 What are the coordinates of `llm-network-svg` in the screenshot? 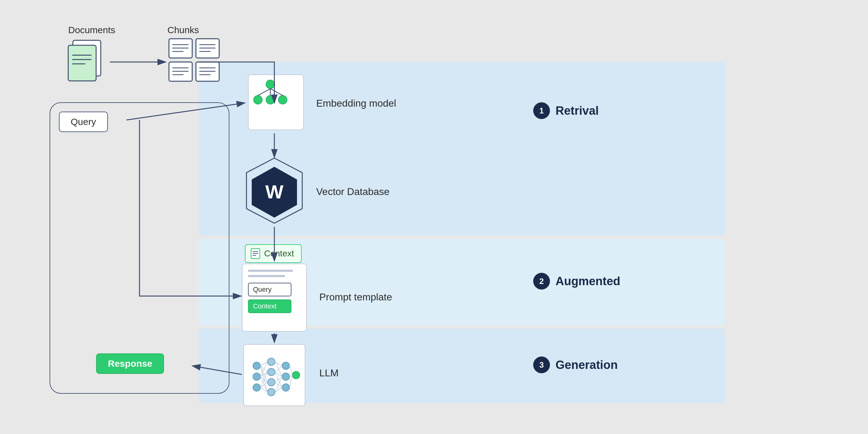 It's located at (274, 375).